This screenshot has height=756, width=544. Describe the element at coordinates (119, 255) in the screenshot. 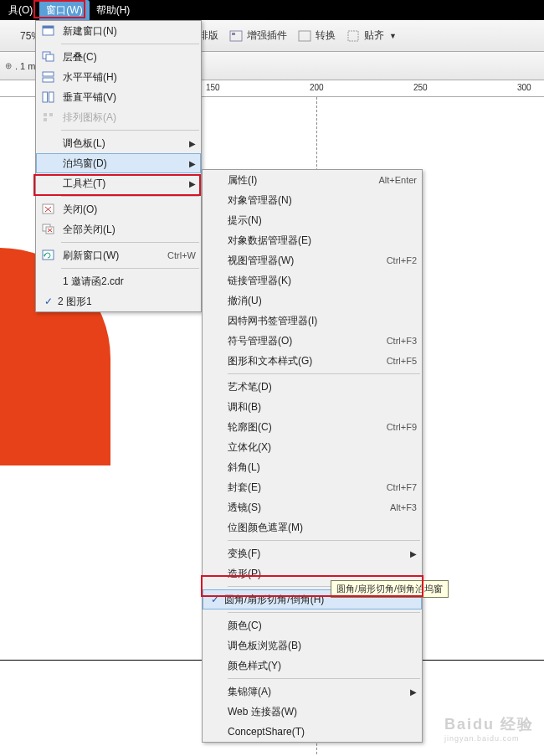

I see `menu-item: 刷新窗口(W)Ctrl+W` at that location.